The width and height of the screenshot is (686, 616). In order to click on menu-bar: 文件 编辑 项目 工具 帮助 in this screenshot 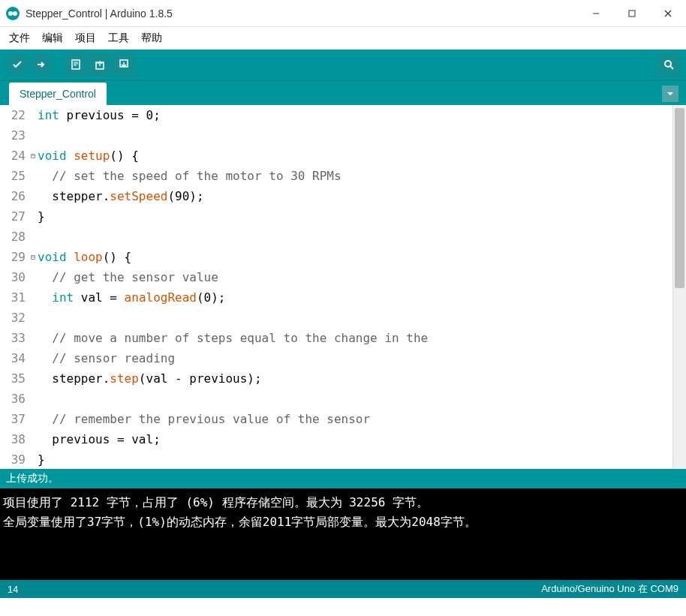, I will do `click(343, 38)`.